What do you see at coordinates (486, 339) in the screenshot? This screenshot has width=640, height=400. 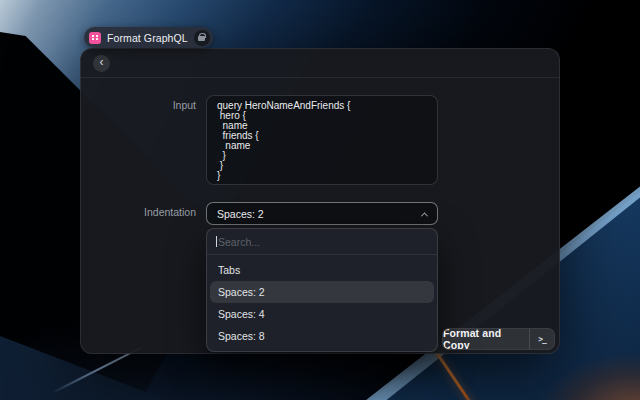 I see `format-and-copy-label: Format and Copy` at bounding box center [486, 339].